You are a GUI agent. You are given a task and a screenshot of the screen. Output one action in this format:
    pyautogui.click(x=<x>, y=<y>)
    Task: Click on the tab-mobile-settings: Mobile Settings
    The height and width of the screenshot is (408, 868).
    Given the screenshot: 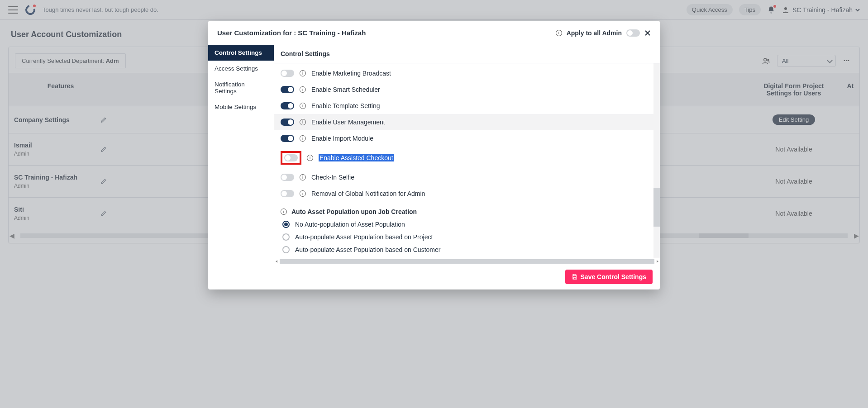 What is the action you would take?
    pyautogui.click(x=241, y=107)
    